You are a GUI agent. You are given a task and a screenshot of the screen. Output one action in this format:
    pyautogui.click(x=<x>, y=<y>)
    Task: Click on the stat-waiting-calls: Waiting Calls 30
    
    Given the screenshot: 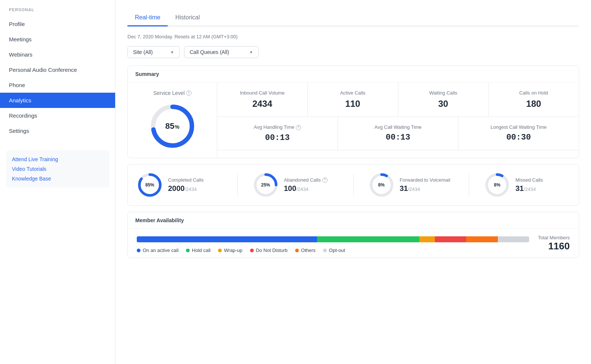 What is the action you would take?
    pyautogui.click(x=443, y=100)
    